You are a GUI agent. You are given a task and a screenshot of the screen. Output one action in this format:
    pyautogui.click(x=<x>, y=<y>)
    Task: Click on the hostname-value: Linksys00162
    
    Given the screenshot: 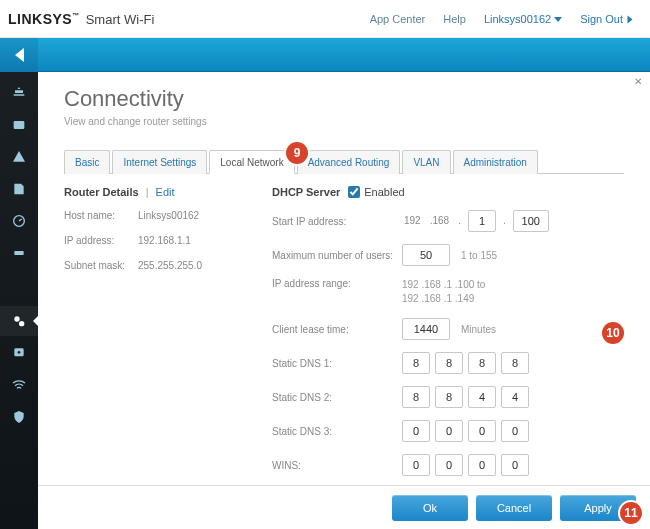 What is the action you would take?
    pyautogui.click(x=168, y=216)
    